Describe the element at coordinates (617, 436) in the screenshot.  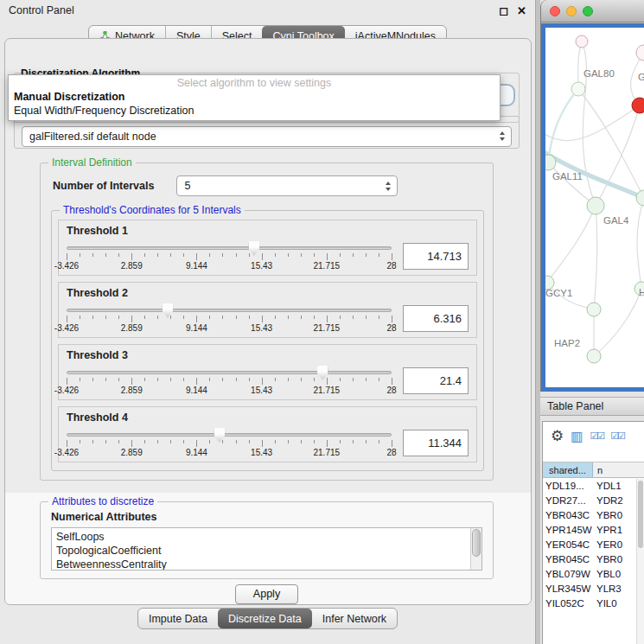
I see `select-rows-icon: ☑☑` at that location.